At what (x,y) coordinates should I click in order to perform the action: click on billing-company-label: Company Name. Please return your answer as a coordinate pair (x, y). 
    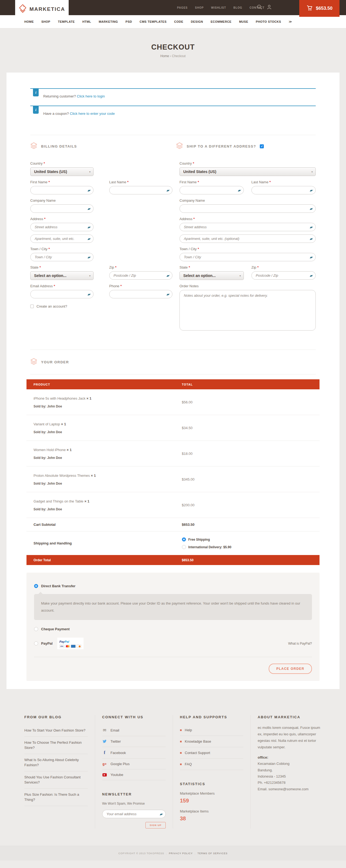
    Looking at the image, I should click on (101, 200).